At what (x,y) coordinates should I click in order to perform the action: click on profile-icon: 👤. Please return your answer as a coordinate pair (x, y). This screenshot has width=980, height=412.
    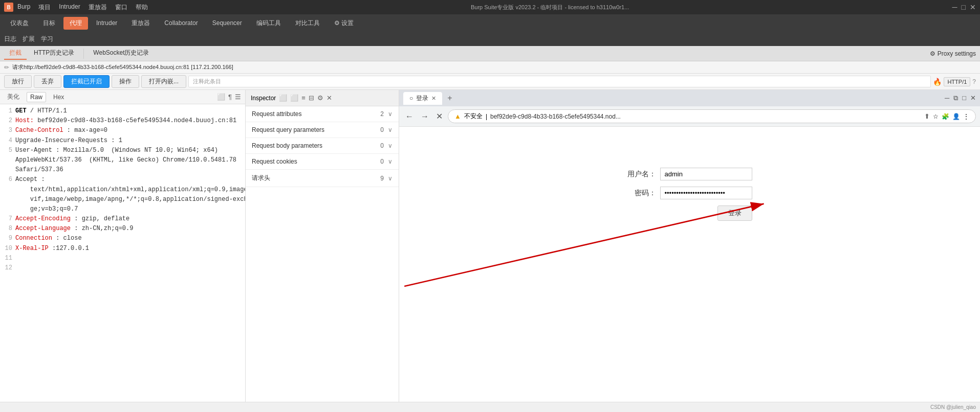
    Looking at the image, I should click on (956, 117).